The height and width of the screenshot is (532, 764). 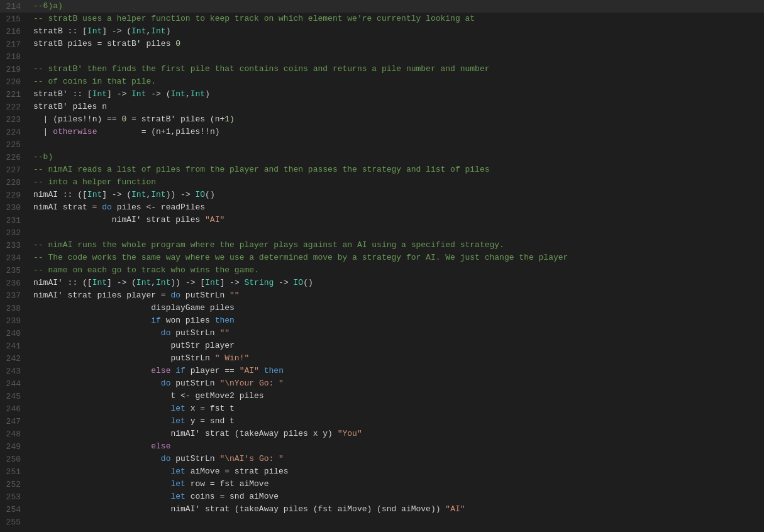 I want to click on line-content: putStr player, so click(x=396, y=346).